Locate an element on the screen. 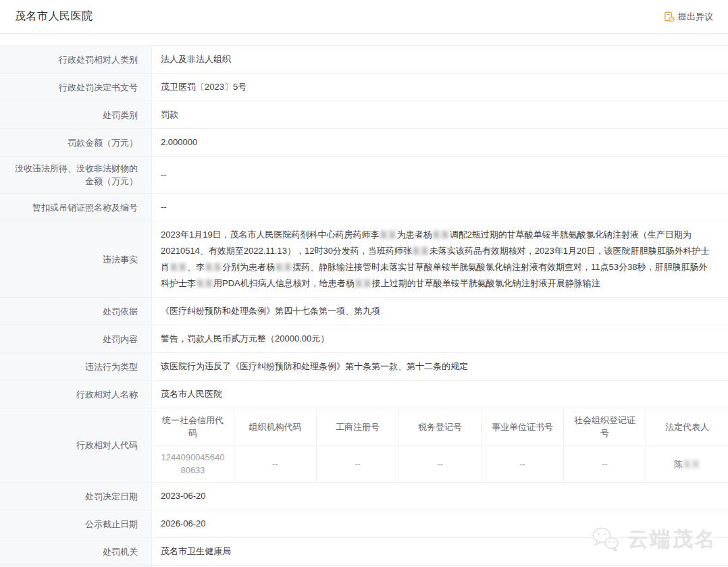 The image size is (728, 567). raise-objection-label: 提出异议 is located at coordinates (696, 17).